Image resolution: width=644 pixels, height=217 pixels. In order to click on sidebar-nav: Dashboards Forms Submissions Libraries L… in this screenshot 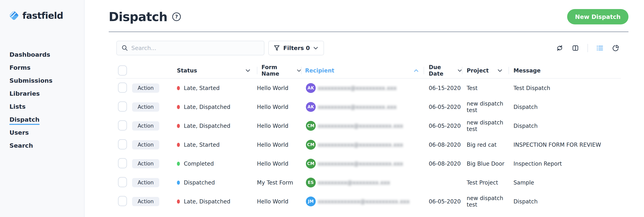, I will do `click(42, 101)`.